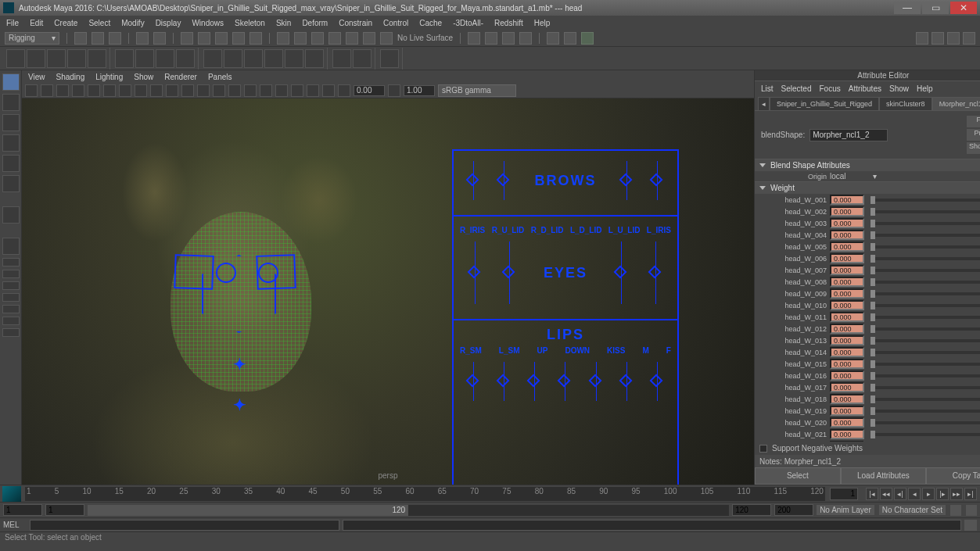  I want to click on snap-surface-icon, so click(352, 38).